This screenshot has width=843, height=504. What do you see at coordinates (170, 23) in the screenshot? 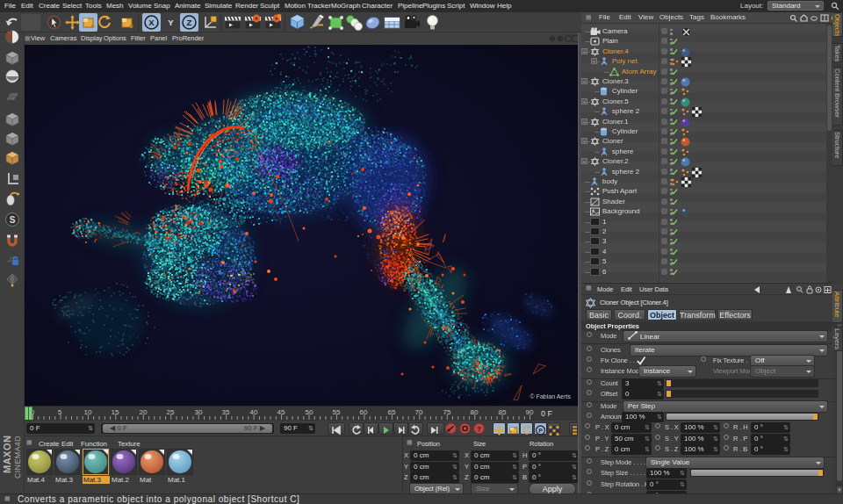
I see `svg-text: Y` at bounding box center [170, 23].